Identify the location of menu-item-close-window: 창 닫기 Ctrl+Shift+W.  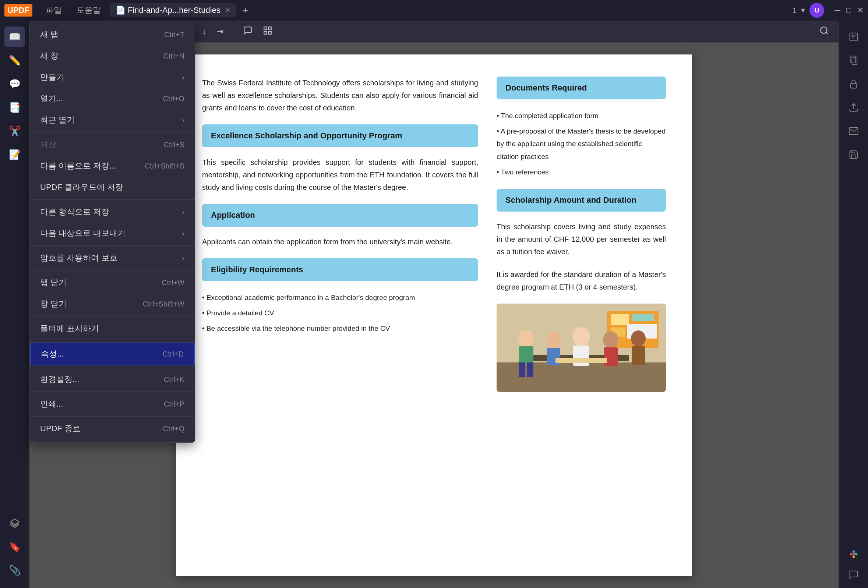
(112, 304).